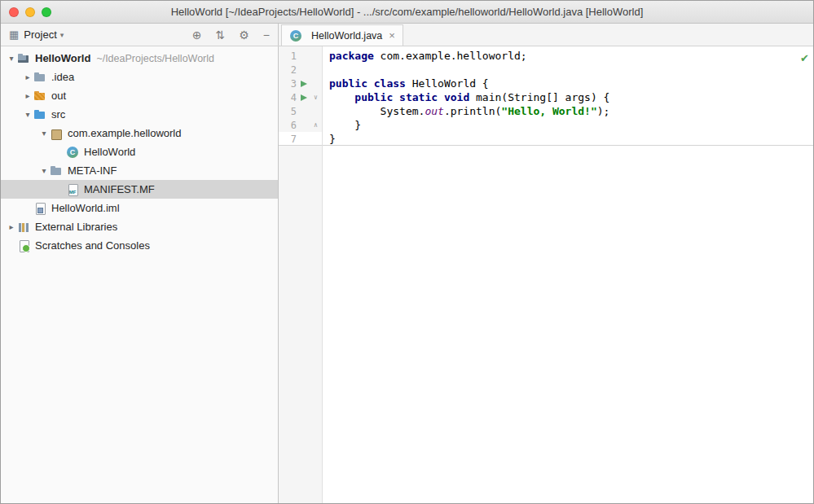 The width and height of the screenshot is (814, 504). What do you see at coordinates (407, 12) in the screenshot?
I see `titlebar: HelloWorld [~/IdeaProjects/HelloWorld] -…` at bounding box center [407, 12].